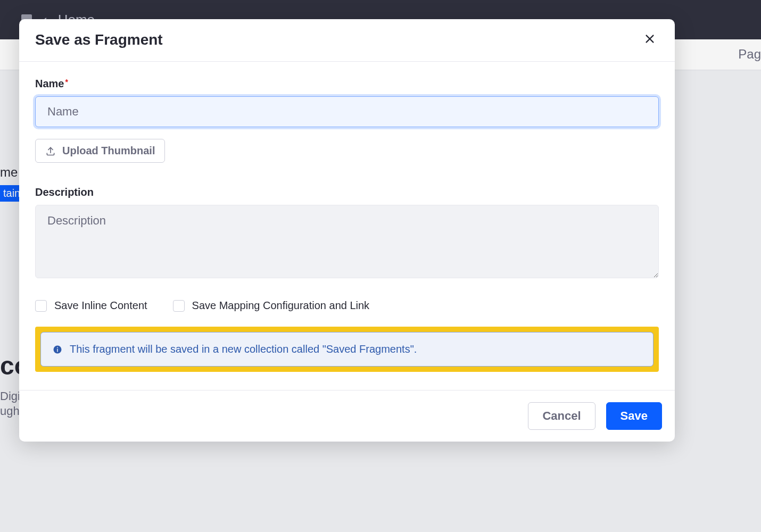 This screenshot has width=761, height=532. What do you see at coordinates (271, 305) in the screenshot?
I see `save-mapping-checkbox: Save Mapping Configuration and Link` at bounding box center [271, 305].